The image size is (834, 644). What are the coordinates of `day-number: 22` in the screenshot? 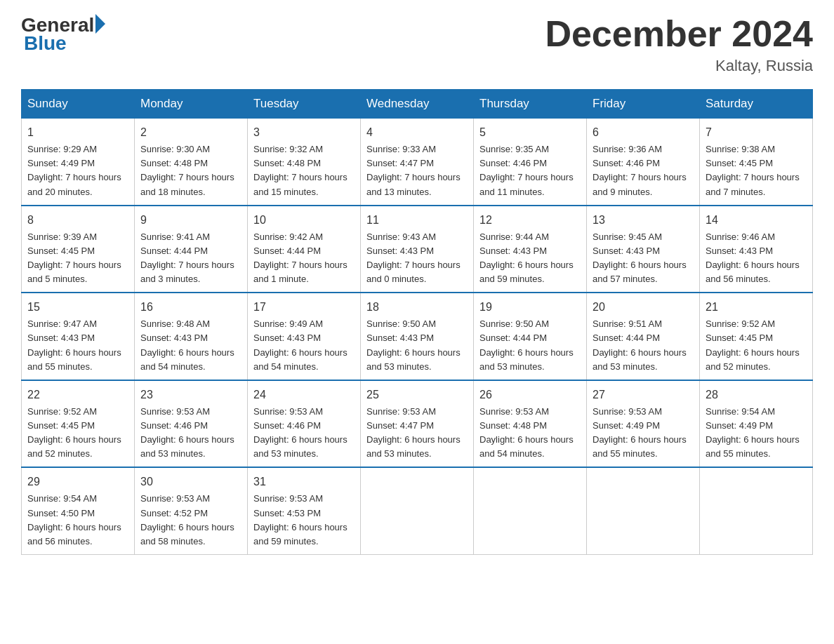 It's located at (78, 395).